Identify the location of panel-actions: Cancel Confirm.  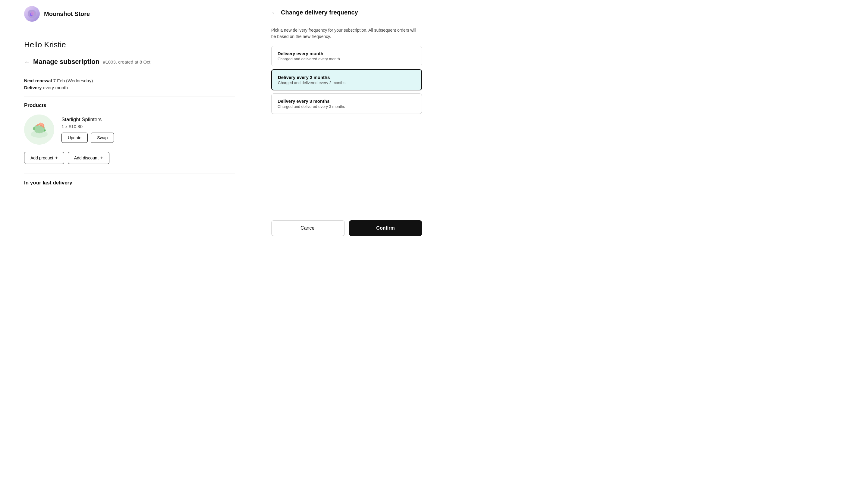
(346, 228).